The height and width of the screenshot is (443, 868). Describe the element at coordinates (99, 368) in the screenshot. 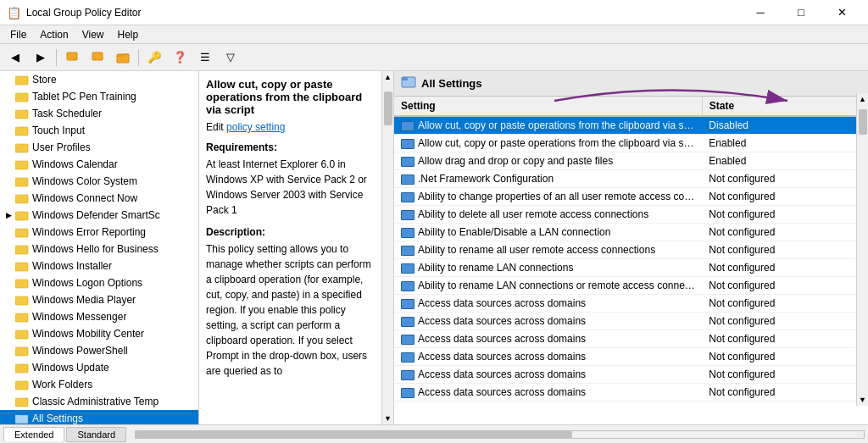

I see `sidebar-item-windows-update: Windows Update` at that location.